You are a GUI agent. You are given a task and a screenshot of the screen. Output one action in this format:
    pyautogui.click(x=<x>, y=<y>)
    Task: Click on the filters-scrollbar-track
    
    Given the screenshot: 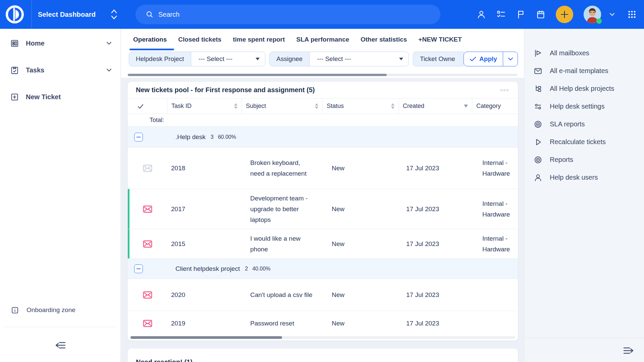 What is the action you would take?
    pyautogui.click(x=323, y=75)
    